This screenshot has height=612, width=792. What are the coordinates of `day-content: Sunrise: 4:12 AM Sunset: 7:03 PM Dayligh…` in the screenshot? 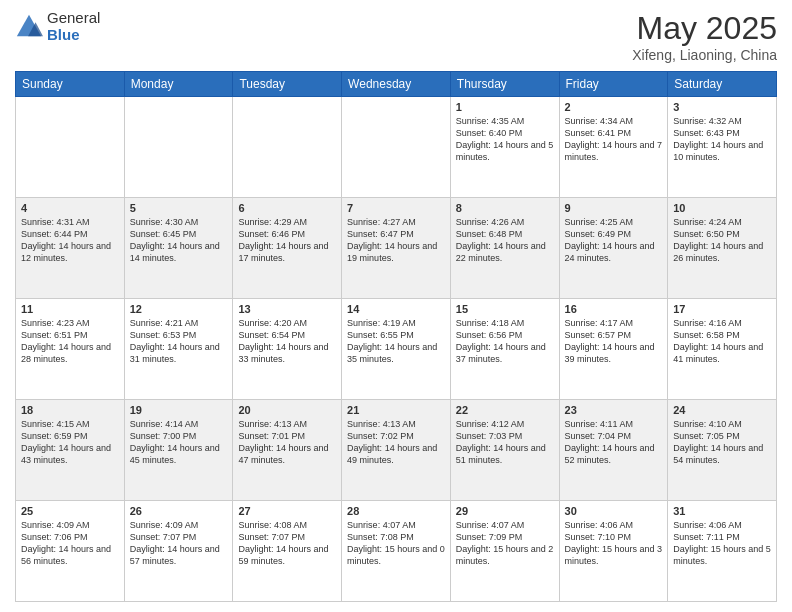 It's located at (505, 442).